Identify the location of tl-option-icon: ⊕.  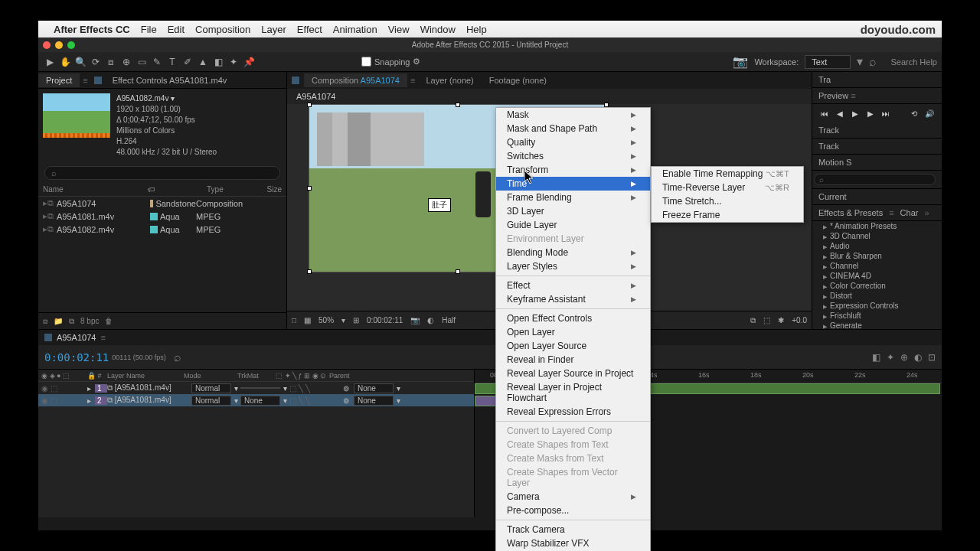
(904, 357).